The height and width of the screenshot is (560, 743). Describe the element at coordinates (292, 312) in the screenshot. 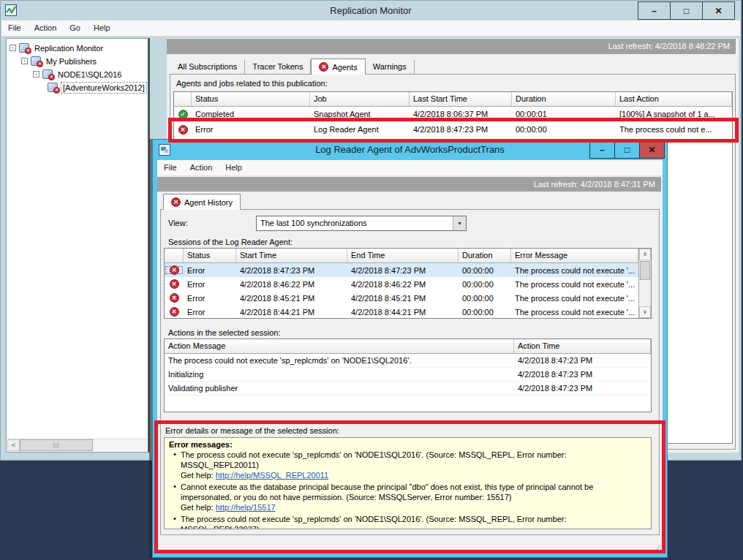

I see `cell-start-time: 4/2/2018 8:44:21 PM` at that location.